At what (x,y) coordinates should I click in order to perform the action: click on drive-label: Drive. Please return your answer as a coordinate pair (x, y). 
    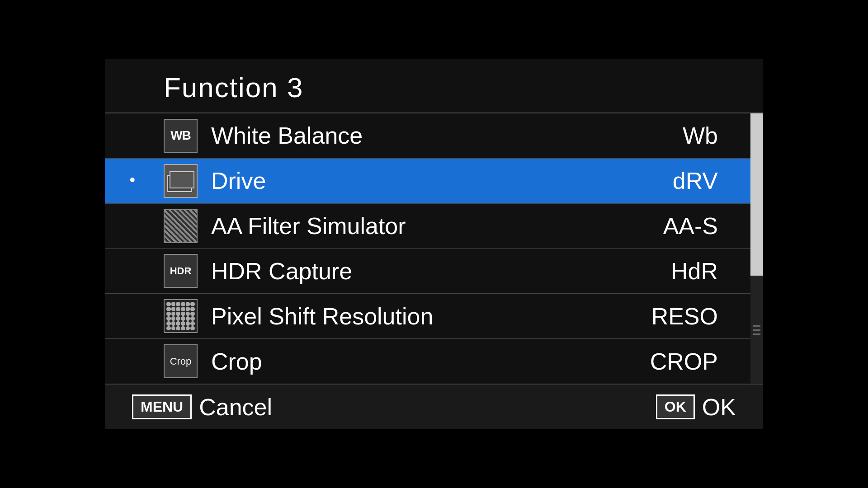
    Looking at the image, I should click on (442, 181).